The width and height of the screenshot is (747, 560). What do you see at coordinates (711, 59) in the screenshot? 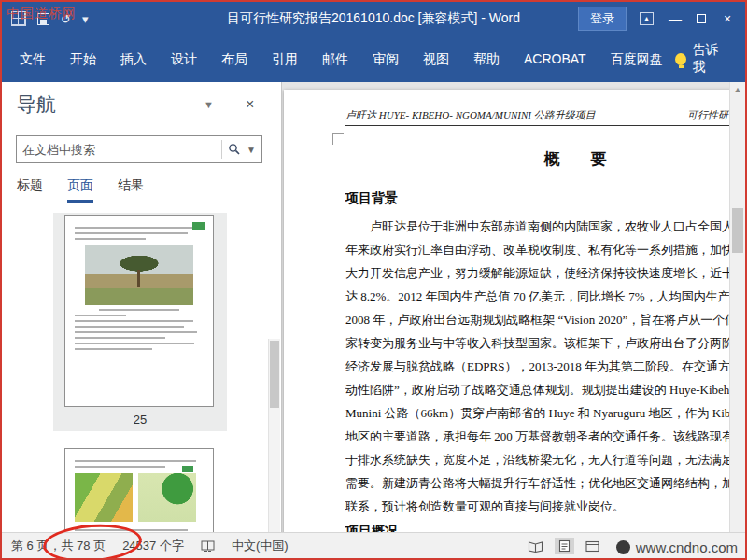
I see `tell-me-label: 告诉我` at bounding box center [711, 59].